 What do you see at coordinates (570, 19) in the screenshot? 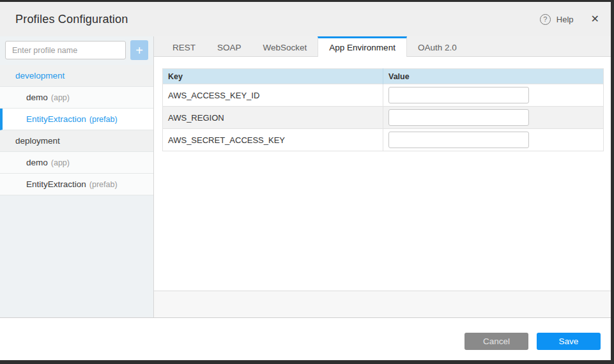
I see `header-actions: ? Help ✕` at bounding box center [570, 19].